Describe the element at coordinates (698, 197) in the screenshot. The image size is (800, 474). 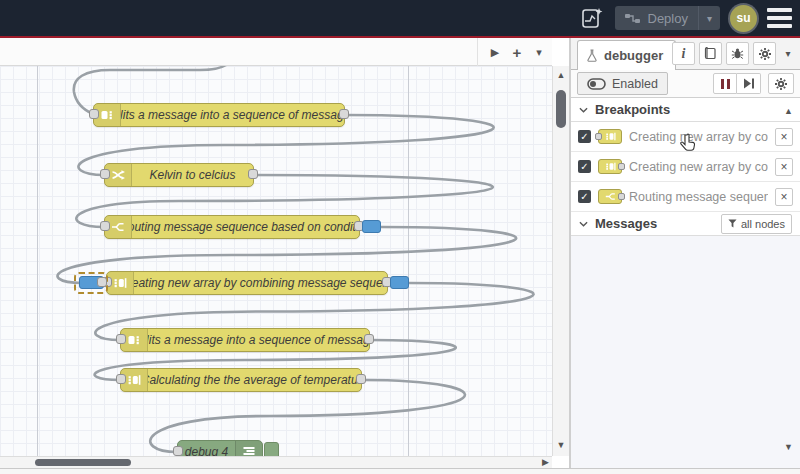
I see `breakpoint-label: Routing message sequence based on condit…` at that location.